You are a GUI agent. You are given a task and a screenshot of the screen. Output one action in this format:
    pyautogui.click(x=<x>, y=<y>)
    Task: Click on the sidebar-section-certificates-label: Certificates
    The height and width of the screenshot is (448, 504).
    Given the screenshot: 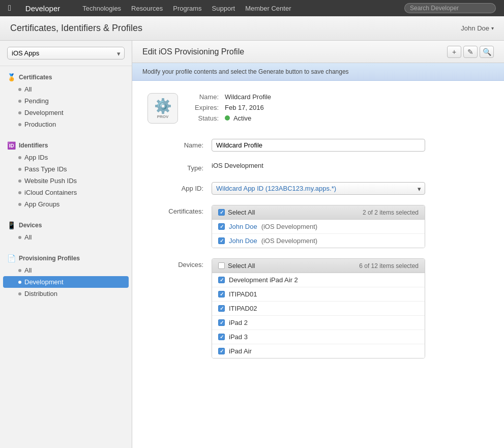 What is the action you would take?
    pyautogui.click(x=36, y=77)
    